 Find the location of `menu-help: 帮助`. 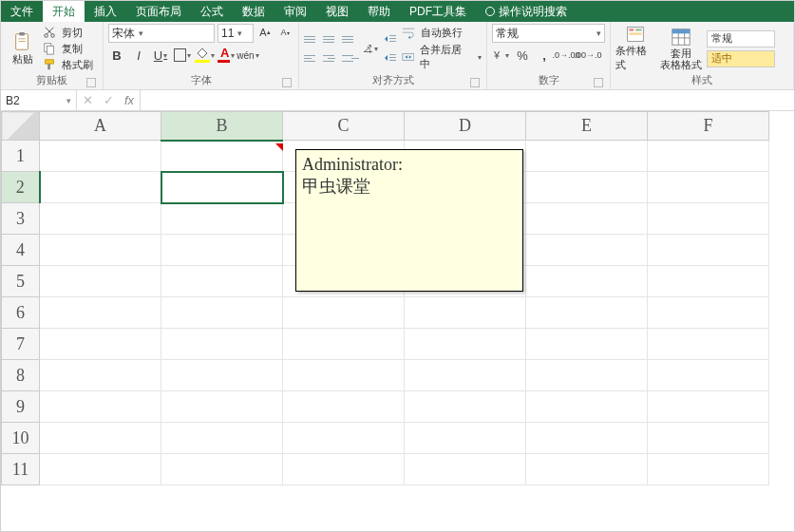

menu-help: 帮助 is located at coordinates (379, 11).